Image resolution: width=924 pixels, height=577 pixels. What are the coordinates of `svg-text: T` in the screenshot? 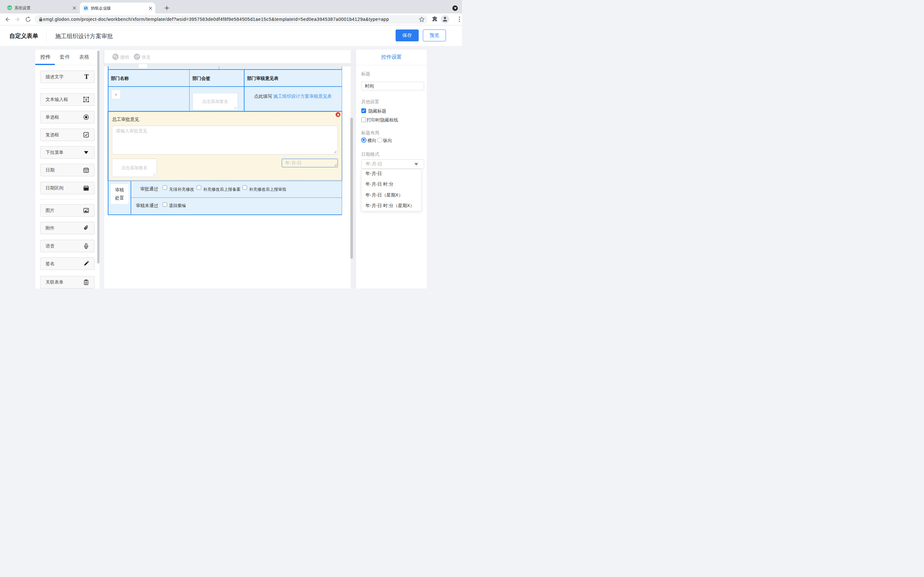 It's located at (86, 100).